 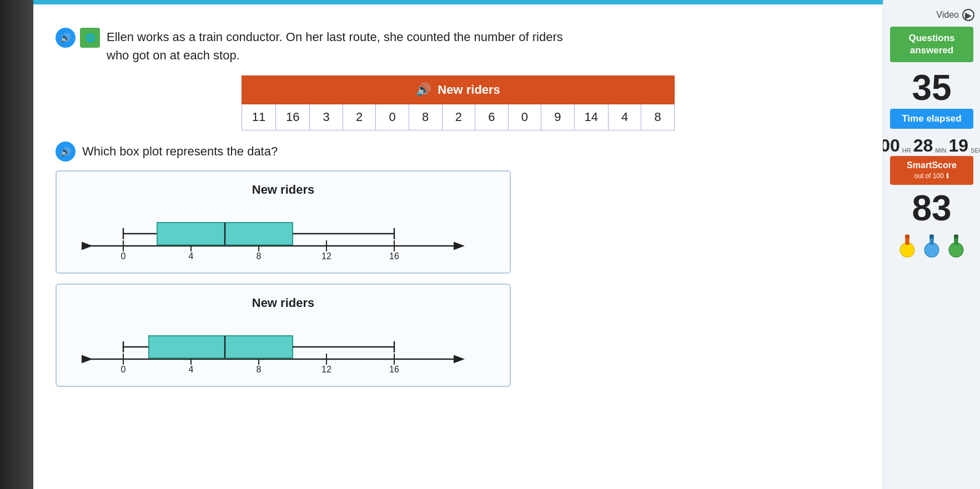 What do you see at coordinates (932, 119) in the screenshot?
I see `time-elapsed-label: Time elapsed` at bounding box center [932, 119].